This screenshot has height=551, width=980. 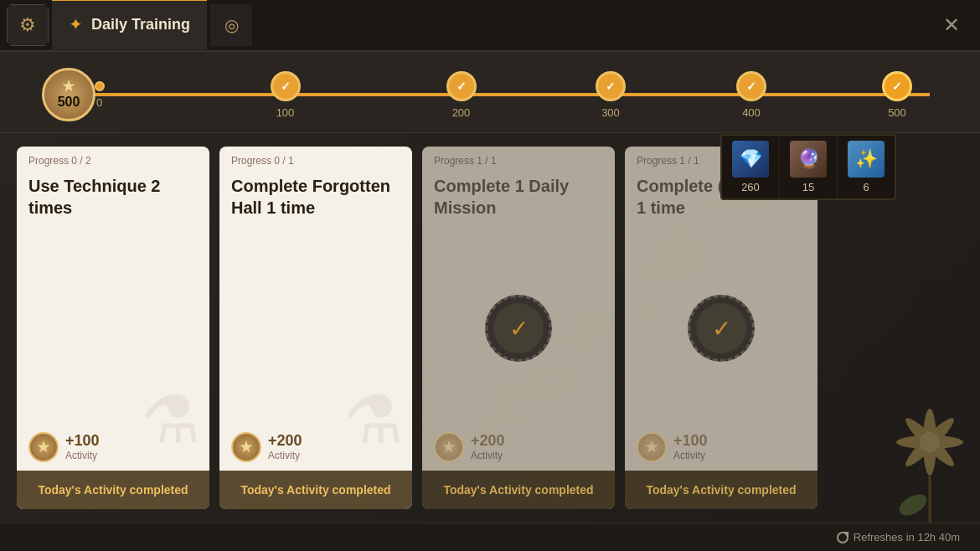 What do you see at coordinates (721, 490) in the screenshot?
I see `card-4-footer: Today's Activity completed` at bounding box center [721, 490].